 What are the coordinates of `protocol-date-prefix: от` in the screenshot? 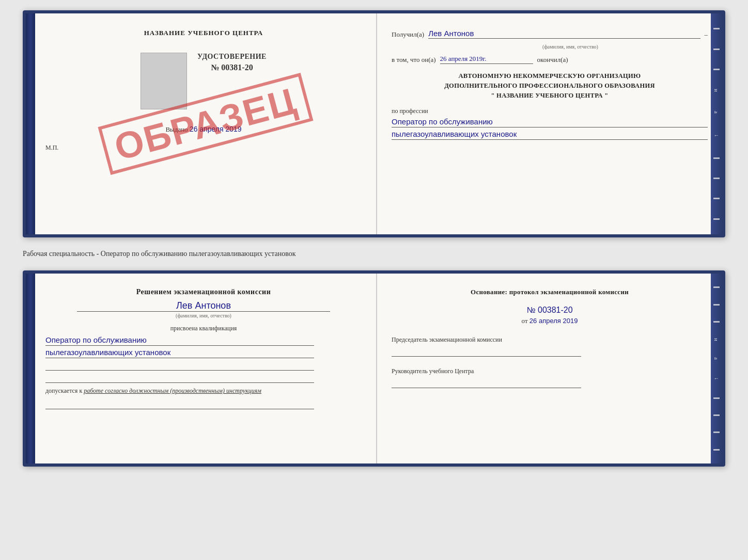 It's located at (525, 321).